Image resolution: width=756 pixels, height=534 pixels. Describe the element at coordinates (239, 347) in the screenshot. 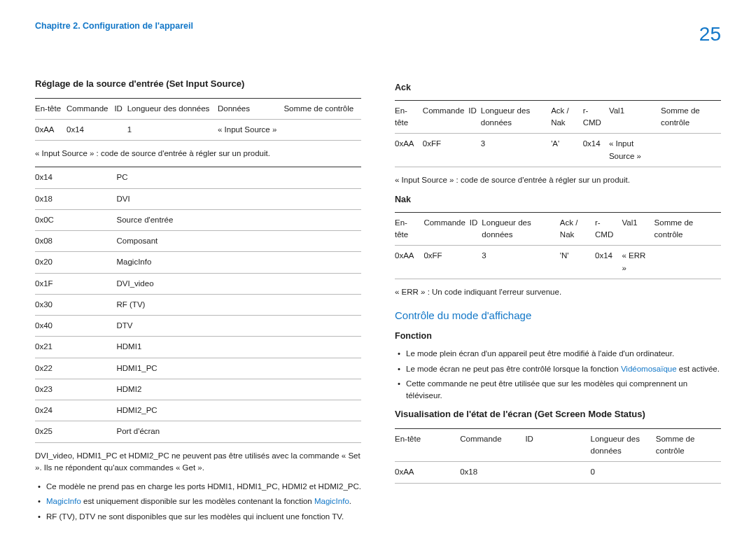

I see `td: HDMI1` at that location.